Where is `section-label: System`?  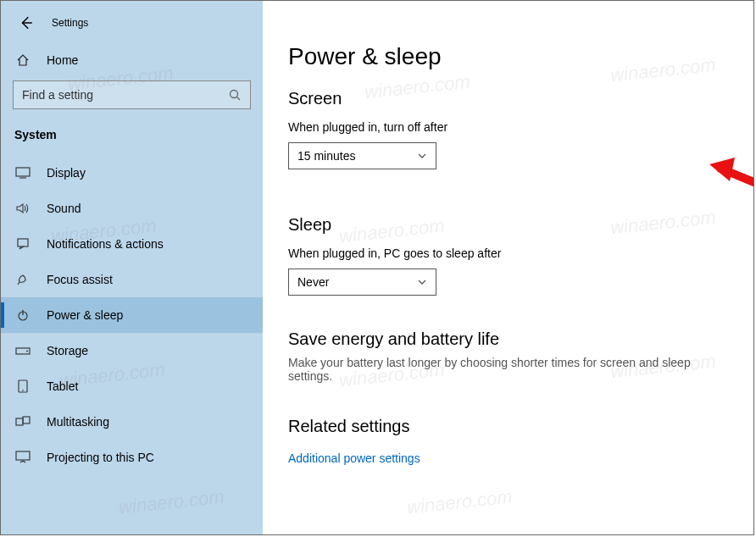
section-label: System is located at coordinates (132, 138).